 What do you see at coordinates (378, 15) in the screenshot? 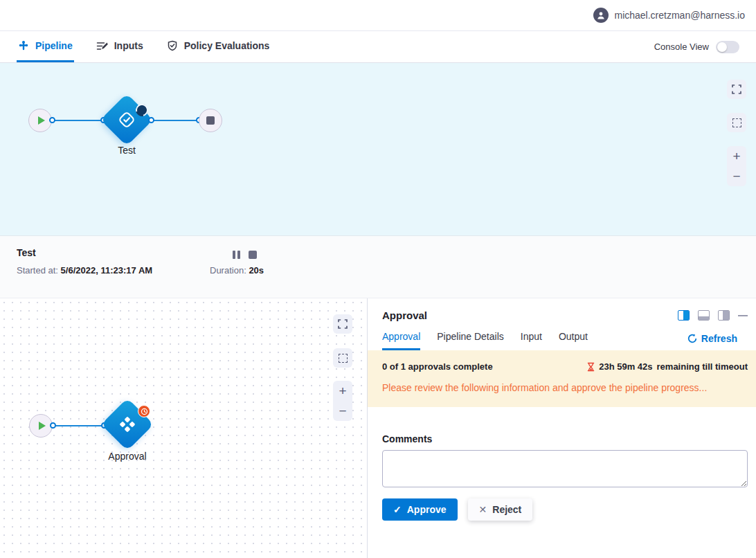
I see `top-header: michael.cretzman@harness.io` at bounding box center [378, 15].